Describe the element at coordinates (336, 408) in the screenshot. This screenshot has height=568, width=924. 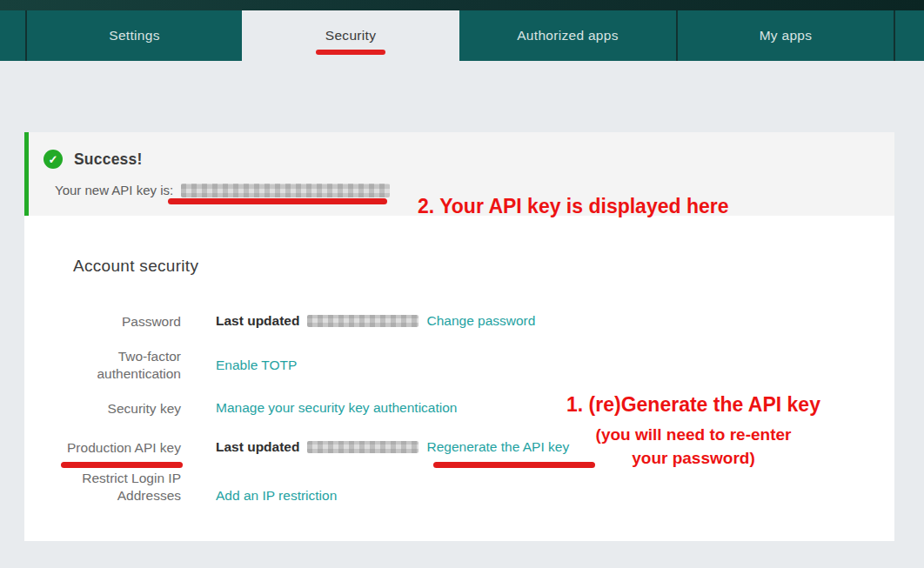
I see `manage-security-key-link: Manage your security key authentication` at that location.